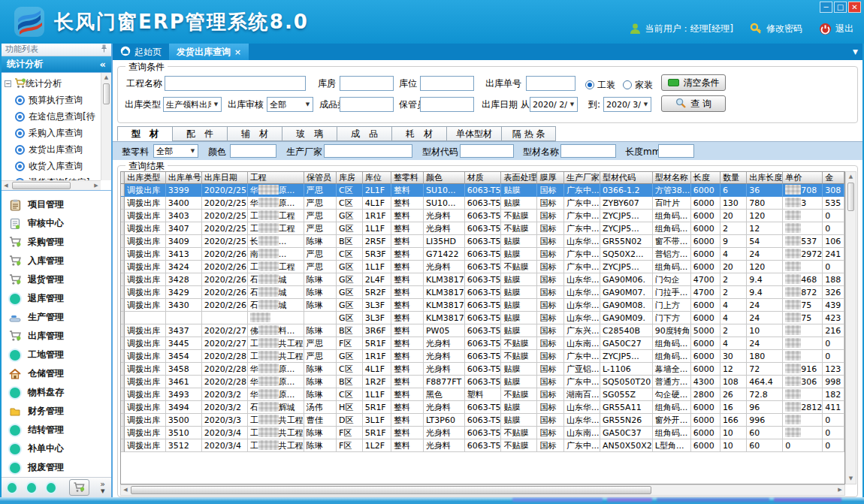  Describe the element at coordinates (290, 104) in the screenshot. I see `audit-select: 全部▼` at that location.